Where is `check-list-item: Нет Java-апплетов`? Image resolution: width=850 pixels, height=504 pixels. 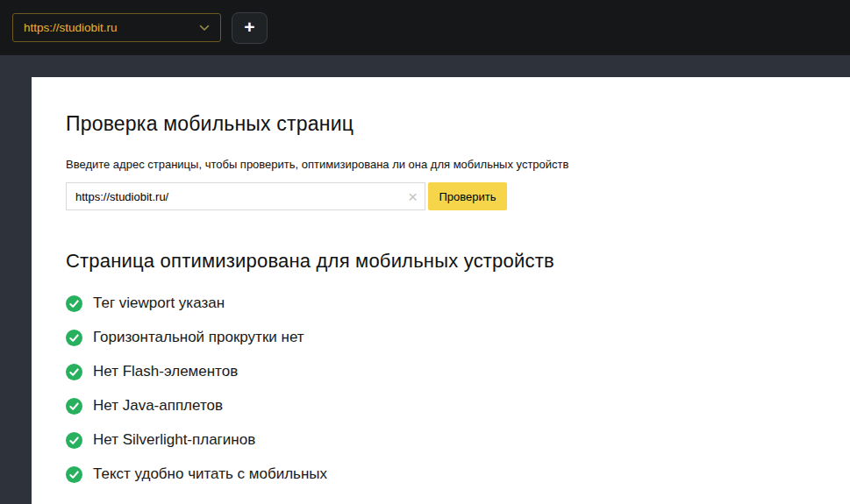 check-list-item: Нет Java-апплетов is located at coordinates (445, 406).